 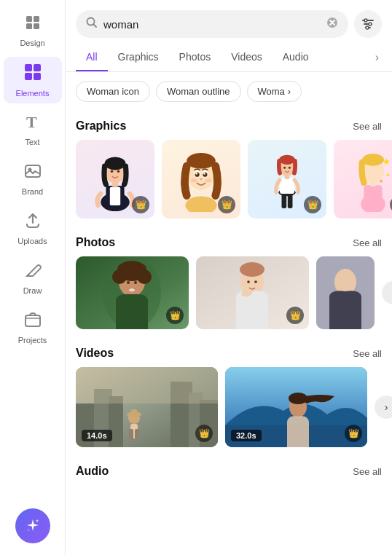 I want to click on draw-icon, so click(x=33, y=272).